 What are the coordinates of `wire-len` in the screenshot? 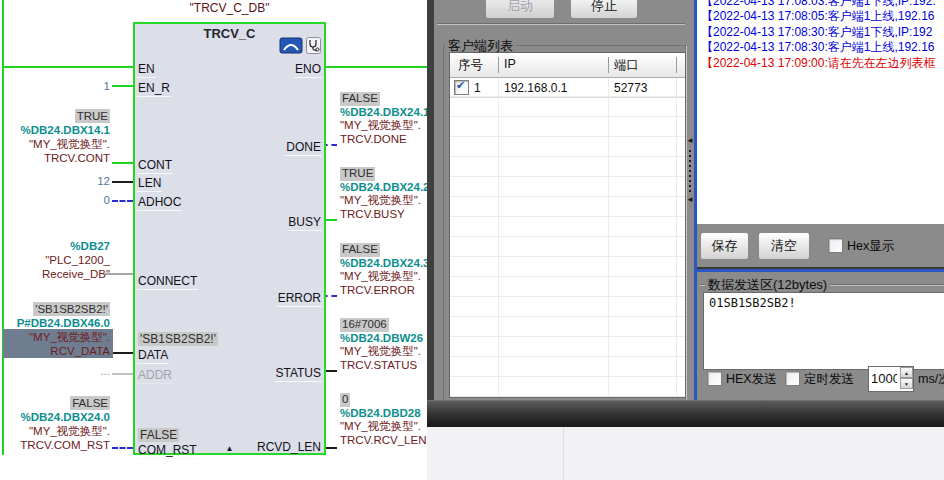 It's located at (122, 182).